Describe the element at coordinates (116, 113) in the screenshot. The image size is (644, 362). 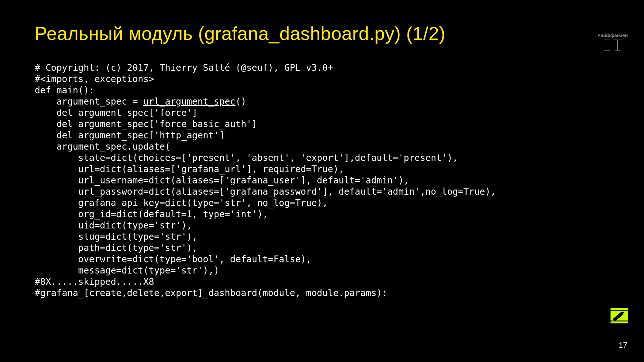
I see `code-line: del argument_spec['force']` at that location.